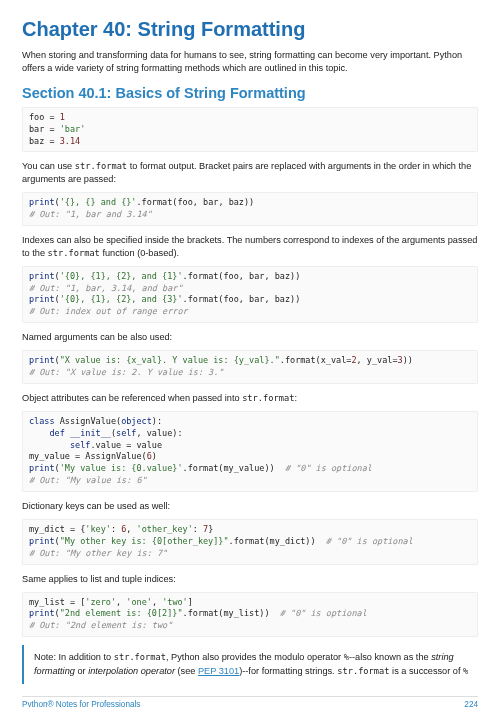  Describe the element at coordinates (466, 671) in the screenshot. I see `inline-code: %` at that location.